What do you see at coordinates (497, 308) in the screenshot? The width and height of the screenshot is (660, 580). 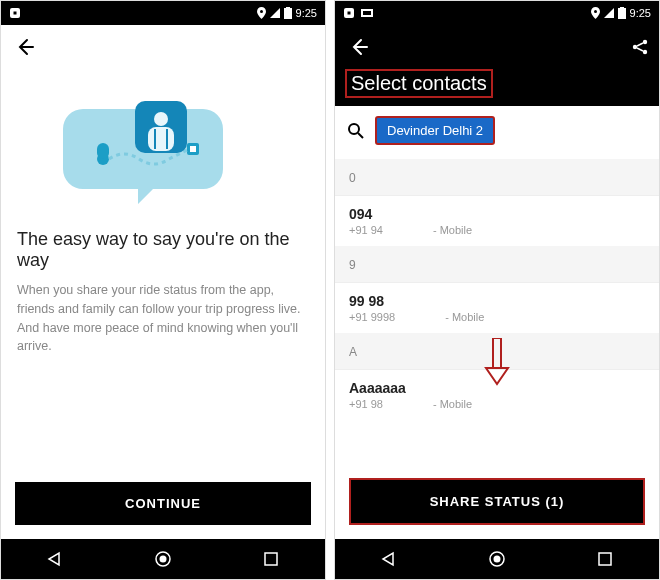 I see `contact-row: 99 98 +91 9998- Mobile` at bounding box center [497, 308].